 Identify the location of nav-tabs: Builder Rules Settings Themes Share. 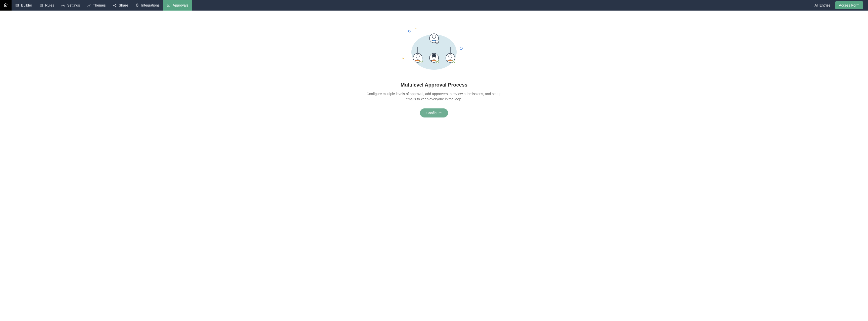
(102, 5).